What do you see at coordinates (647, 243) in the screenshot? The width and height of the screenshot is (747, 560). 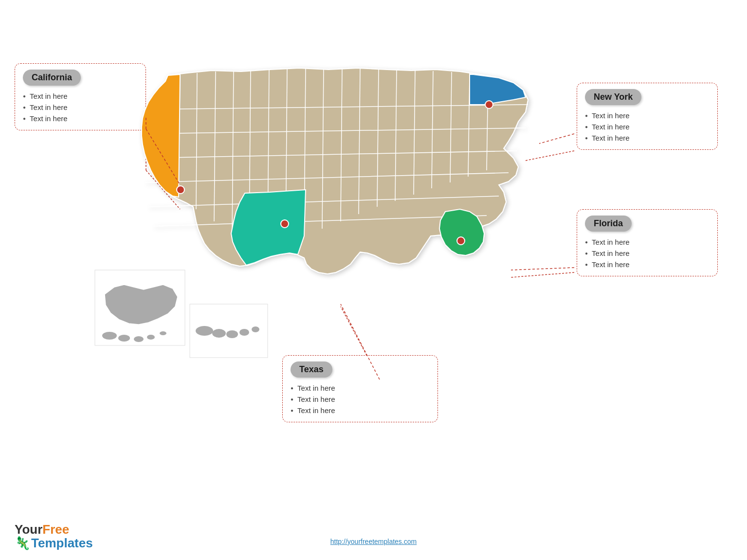 I see `florida-box: Florida Text in here Text in here Text i…` at bounding box center [647, 243].